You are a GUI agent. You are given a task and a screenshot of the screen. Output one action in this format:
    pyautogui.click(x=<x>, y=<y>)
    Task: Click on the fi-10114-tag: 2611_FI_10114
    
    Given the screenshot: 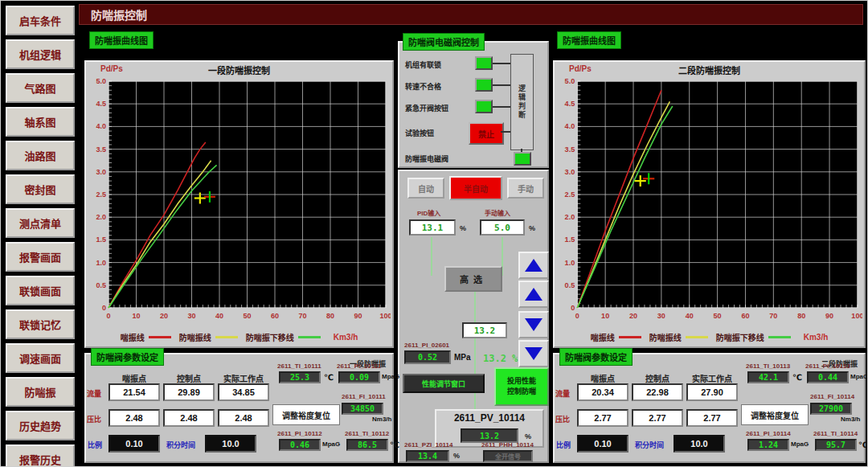 What is the action you would take?
    pyautogui.click(x=833, y=397)
    